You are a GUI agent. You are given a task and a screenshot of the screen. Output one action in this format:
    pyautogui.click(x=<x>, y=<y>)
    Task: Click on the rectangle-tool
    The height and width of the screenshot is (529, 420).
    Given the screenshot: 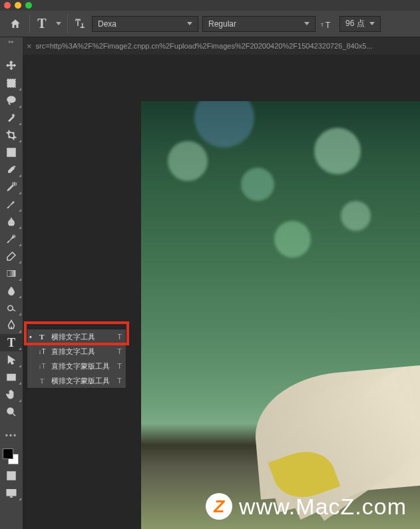 What is the action you would take?
    pyautogui.click(x=11, y=377)
    